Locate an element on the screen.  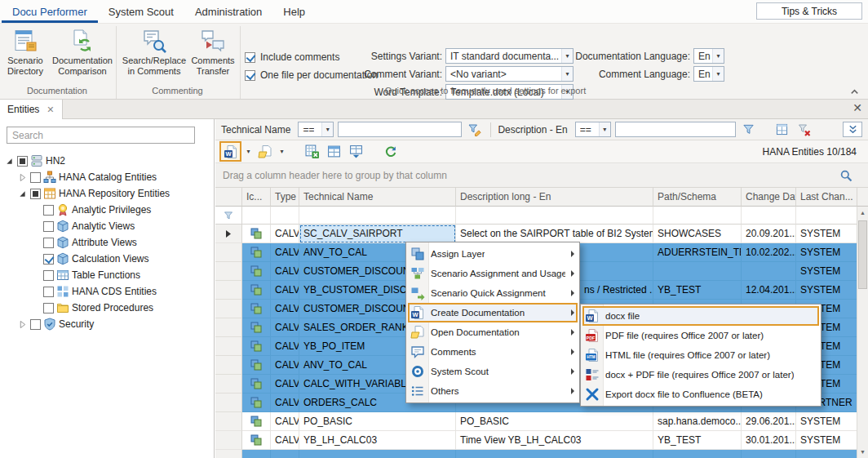
tree-item-hana-catalog-entities: HANA Catalog Entities is located at coordinates (107, 177).